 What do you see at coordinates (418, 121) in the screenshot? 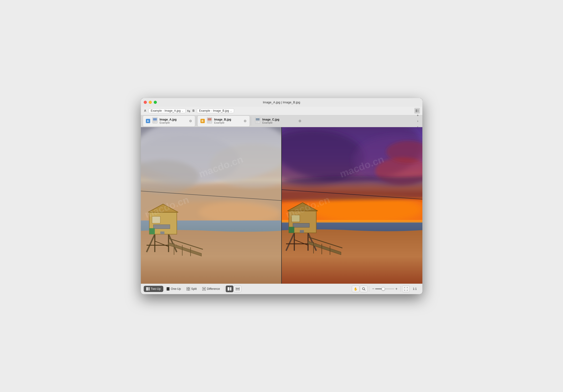
I see `sidebar-next-button: ›` at bounding box center [418, 121].